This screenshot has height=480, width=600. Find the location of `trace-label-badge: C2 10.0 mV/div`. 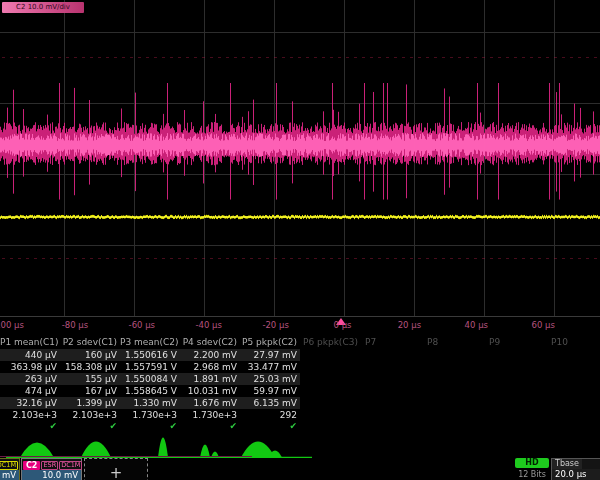

trace-label-badge: C2 10.0 mV/div is located at coordinates (43, 8).